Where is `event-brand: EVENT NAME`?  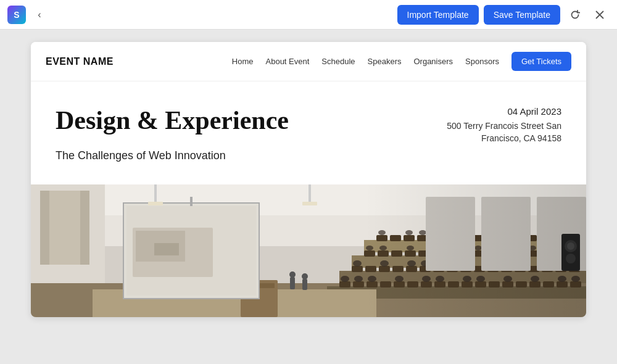 event-brand: EVENT NAME is located at coordinates (80, 62).